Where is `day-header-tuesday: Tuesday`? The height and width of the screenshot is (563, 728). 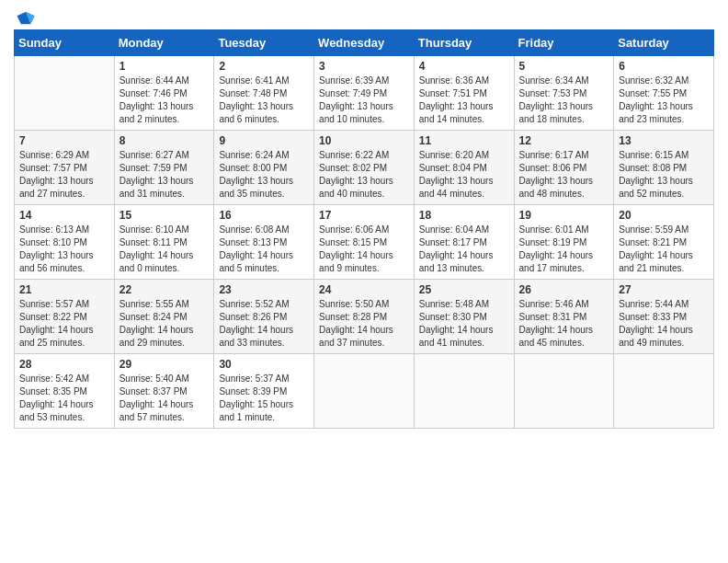
day-header-tuesday: Tuesday is located at coordinates (265, 43).